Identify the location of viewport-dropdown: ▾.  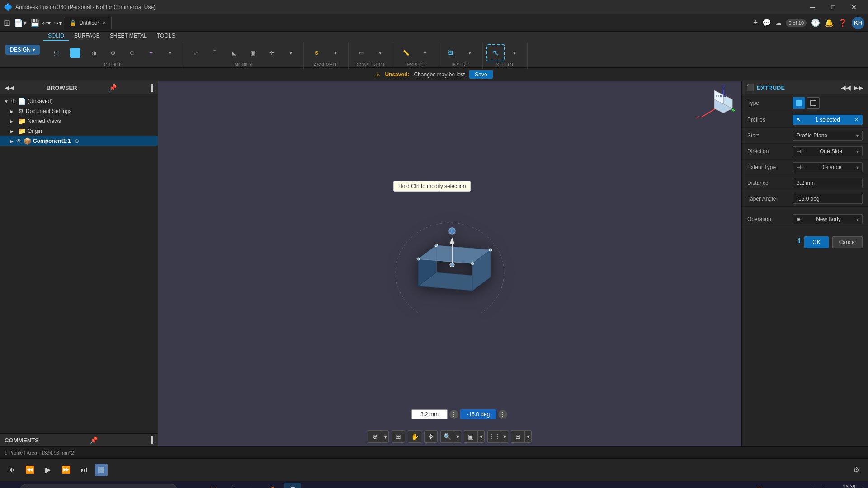
(528, 436).